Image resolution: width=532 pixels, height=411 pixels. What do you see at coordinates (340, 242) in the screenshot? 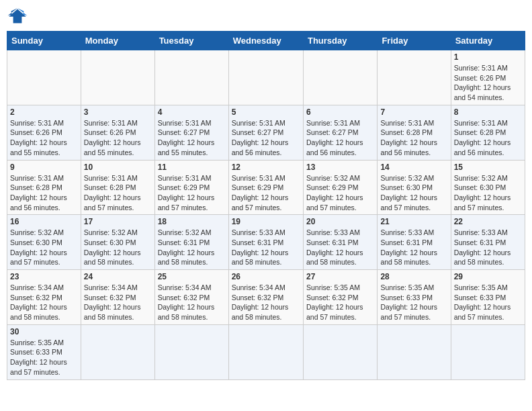
I see `calendar-cell: 20Sunrise: 5:33 AM Sunset: 6:31 PM Dayli…` at bounding box center [340, 242].